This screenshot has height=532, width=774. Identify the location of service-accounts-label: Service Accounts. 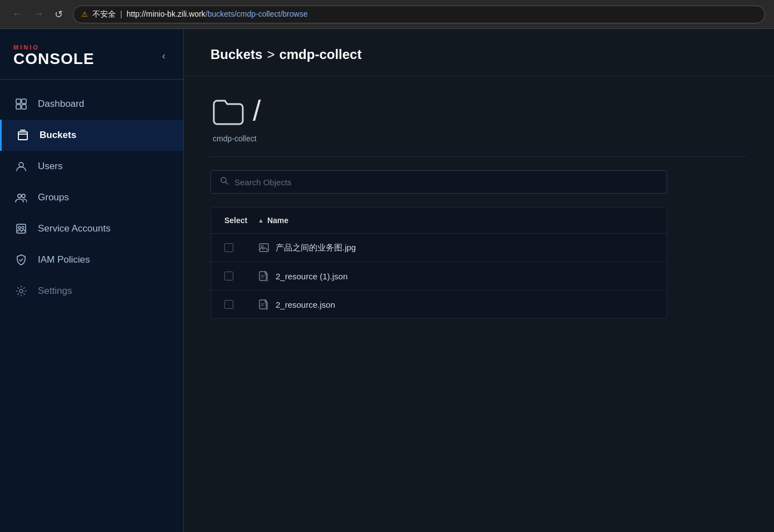
(74, 229).